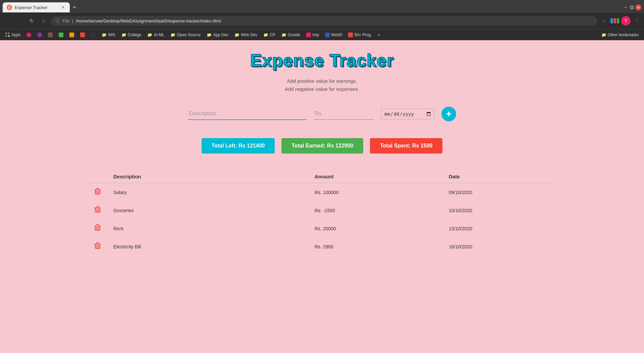  Describe the element at coordinates (40, 35) in the screenshot. I see `bookmark-icon2` at that location.